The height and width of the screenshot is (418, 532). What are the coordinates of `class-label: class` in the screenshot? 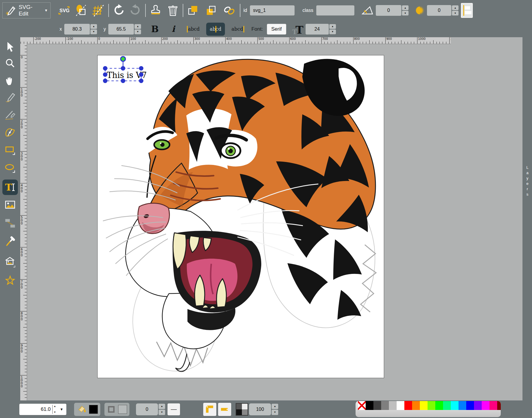 It's located at (308, 10).